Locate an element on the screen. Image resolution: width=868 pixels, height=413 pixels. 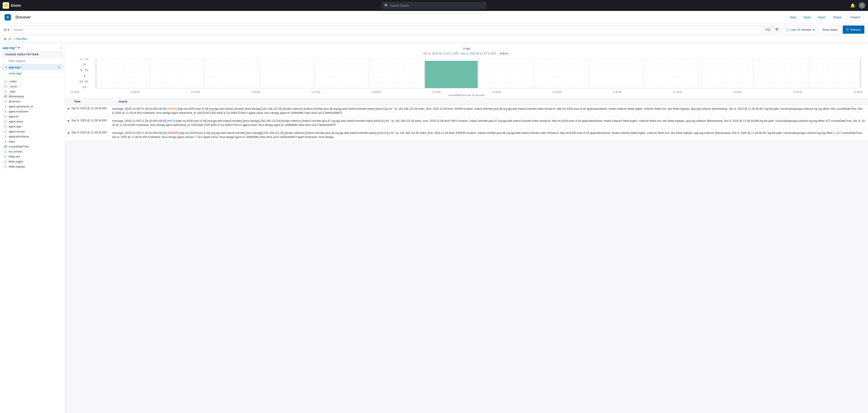
filter-actions-icon: ⊕ is located at coordinates (5, 39).